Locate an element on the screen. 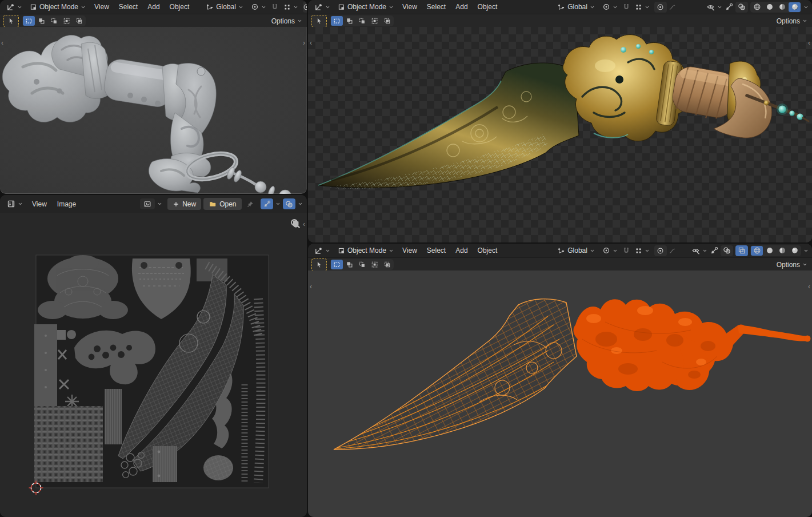 This screenshot has height=517, width=812. image-browse-button is located at coordinates (151, 204).